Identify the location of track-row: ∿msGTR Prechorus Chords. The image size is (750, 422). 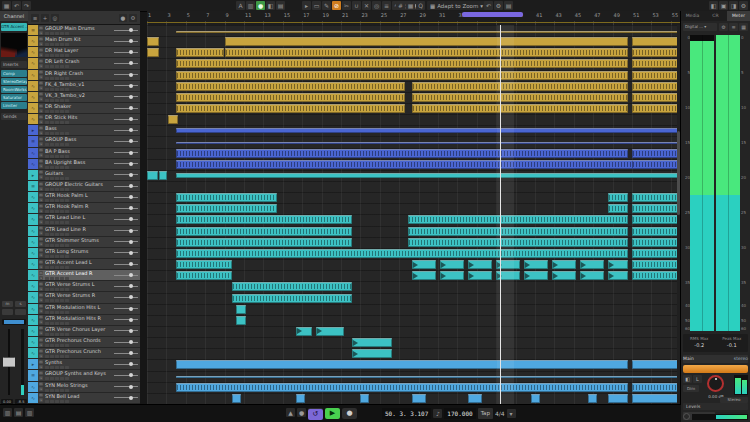
(84, 342).